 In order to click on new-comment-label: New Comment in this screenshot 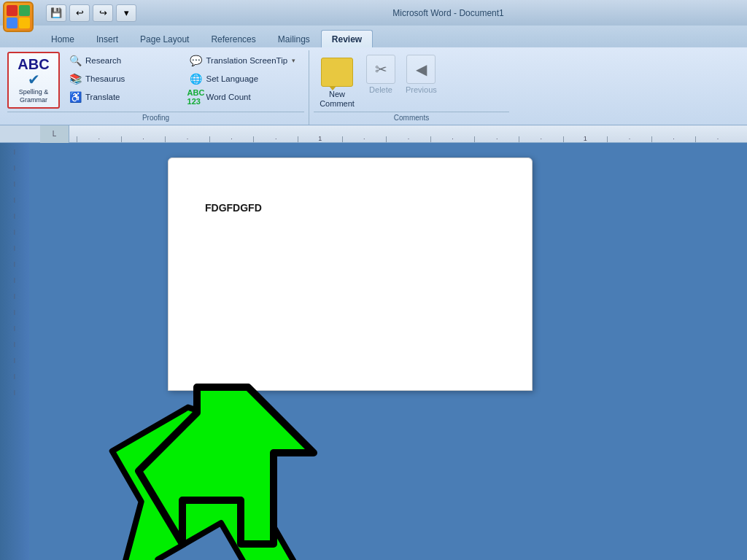, I will do `click(337, 99)`.